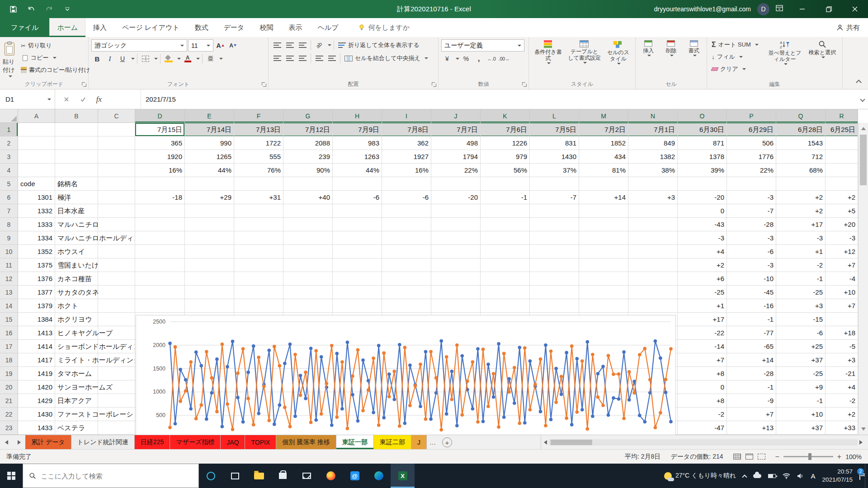 The image size is (868, 488). I want to click on cell-F5, so click(259, 184).